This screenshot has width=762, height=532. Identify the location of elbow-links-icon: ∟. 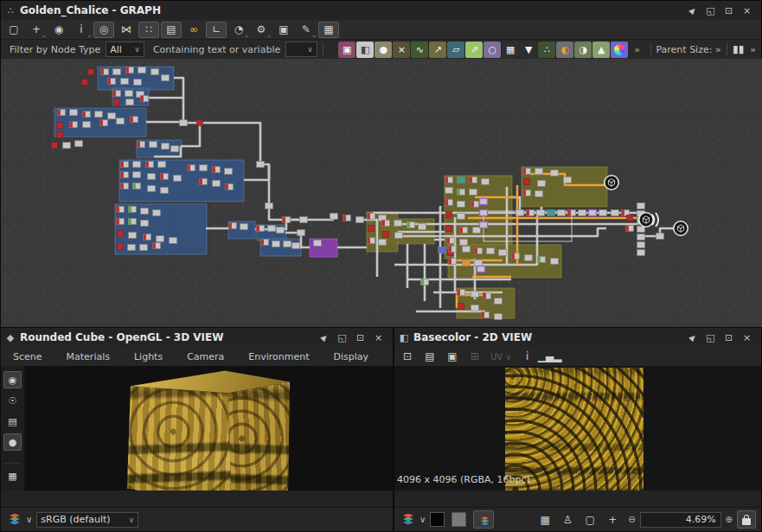
(216, 29).